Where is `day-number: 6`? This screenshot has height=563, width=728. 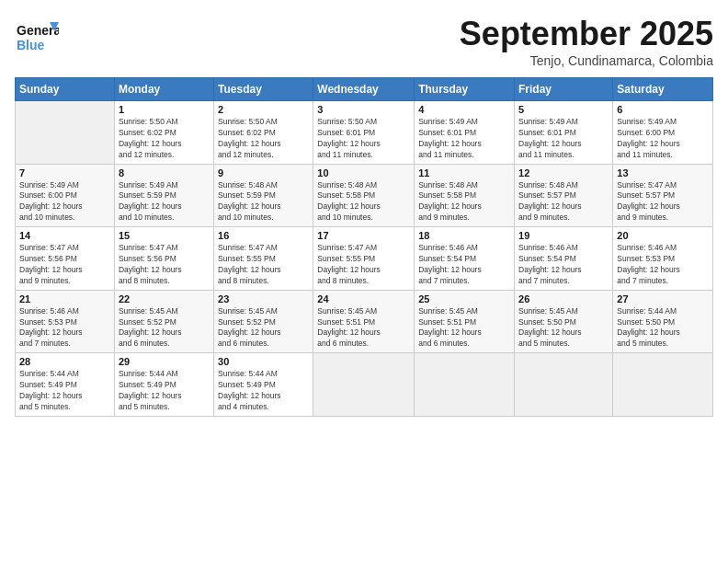
day-number: 6 is located at coordinates (663, 109).